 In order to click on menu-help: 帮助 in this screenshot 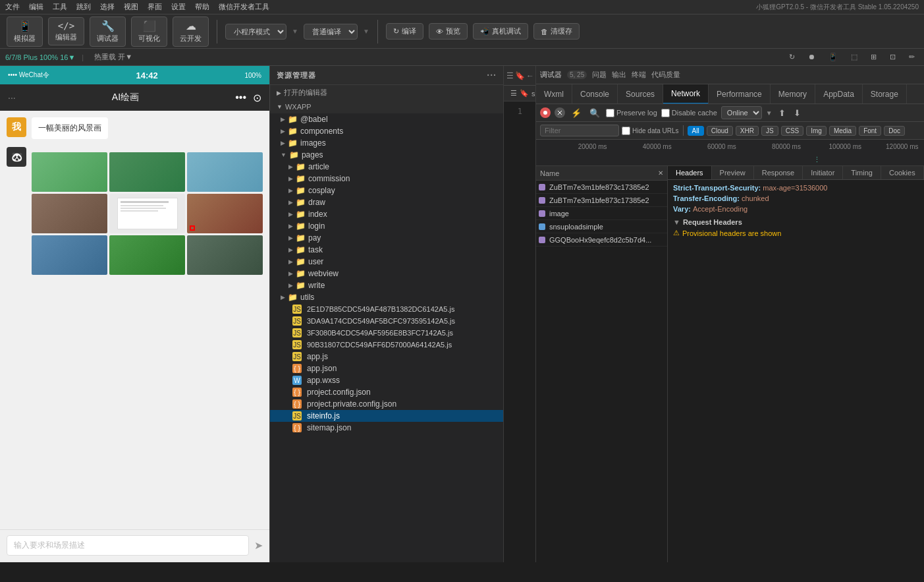, I will do `click(202, 7)`.